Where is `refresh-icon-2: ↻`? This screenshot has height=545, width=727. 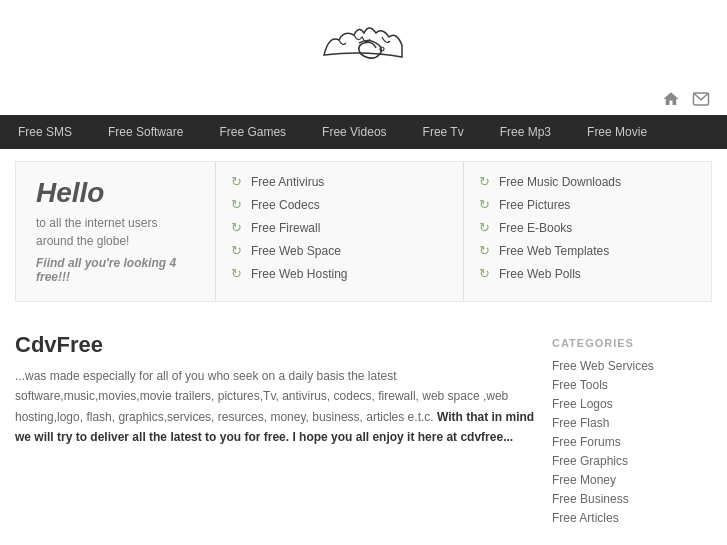
refresh-icon-2: ↻ is located at coordinates (238, 204).